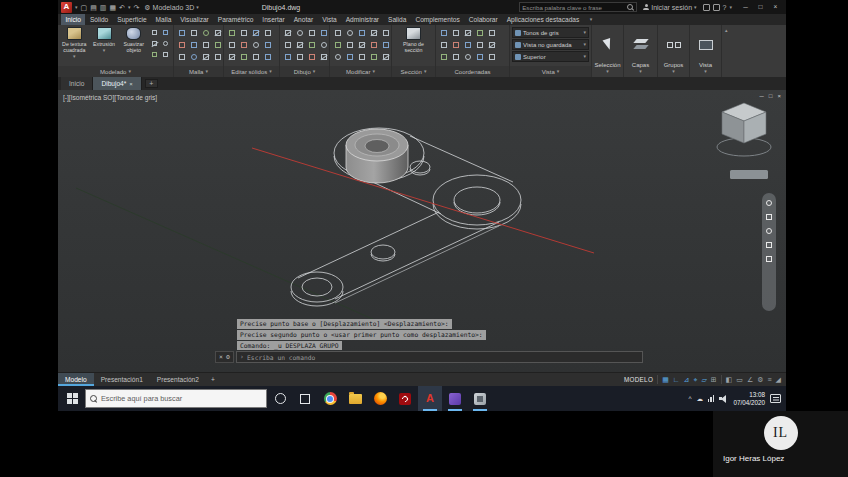 The image size is (848, 477). What do you see at coordinates (730, 380) in the screenshot?
I see `annotation-icon: ◧` at bounding box center [730, 380].